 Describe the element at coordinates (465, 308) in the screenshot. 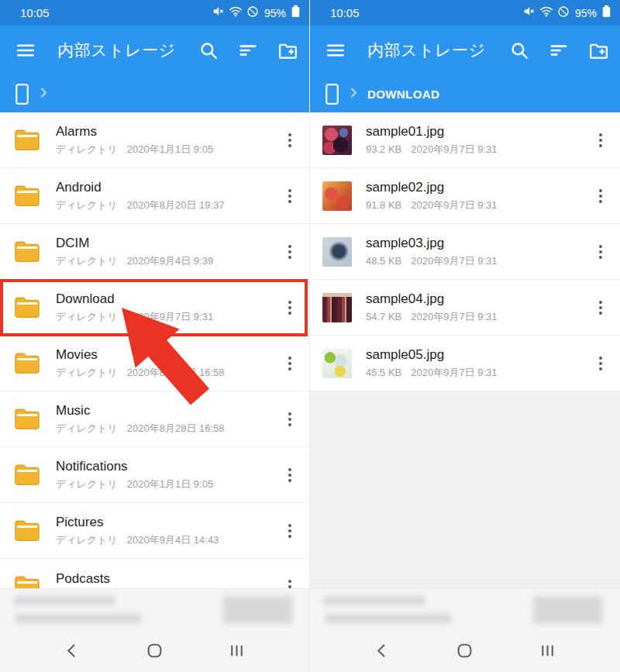

I see `file-row-sample04: sample04.jpg 54.7 KB2020年9月7日 9:31` at that location.